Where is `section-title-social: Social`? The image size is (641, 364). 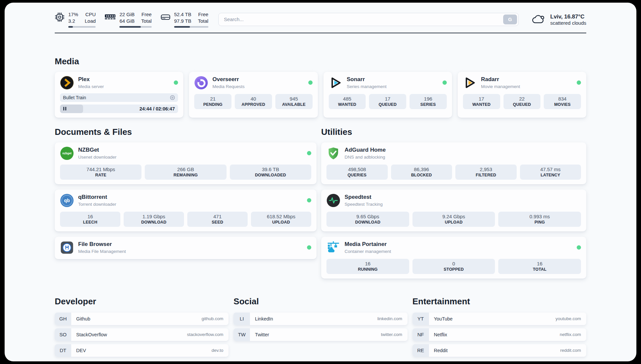
section-title-social: Social is located at coordinates (320, 301).